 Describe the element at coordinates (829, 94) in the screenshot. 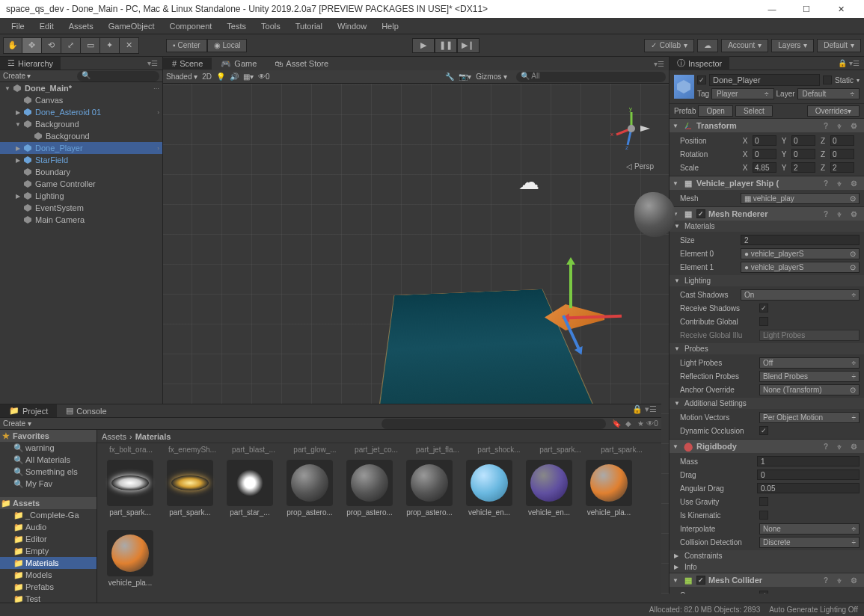

I see `layer-dropdown: Default÷` at that location.